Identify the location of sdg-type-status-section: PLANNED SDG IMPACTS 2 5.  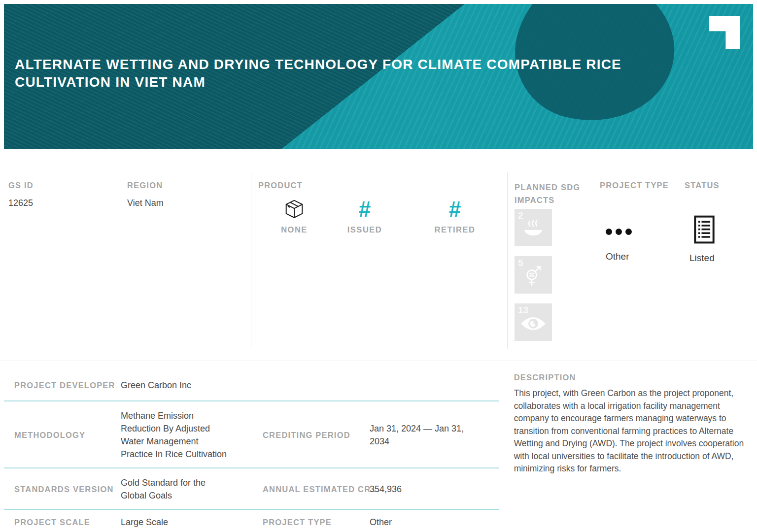
(630, 266).